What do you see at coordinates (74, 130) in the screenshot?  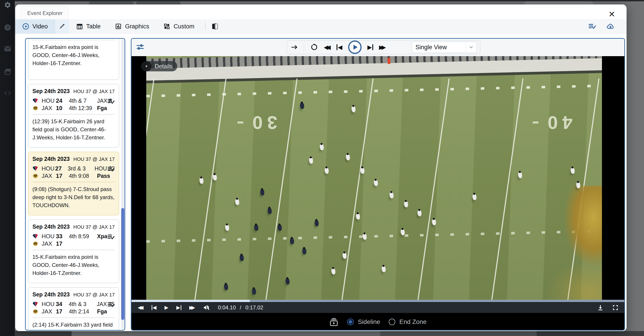 I see `play-description: (12:39) 15-K.Fairbairn 26 yard field goa…` at bounding box center [74, 130].